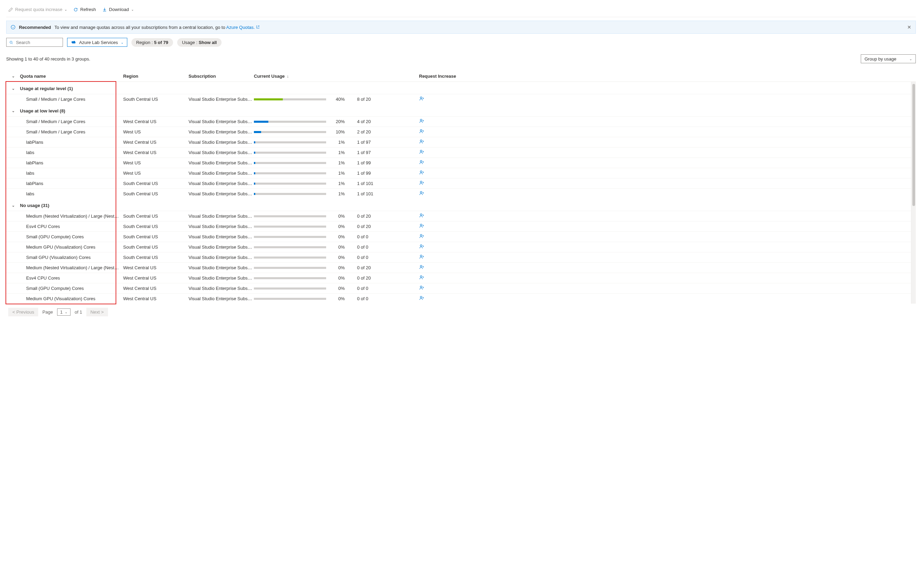  Describe the element at coordinates (99, 42) in the screenshot. I see `provider-label: Azure Lab Services` at that location.